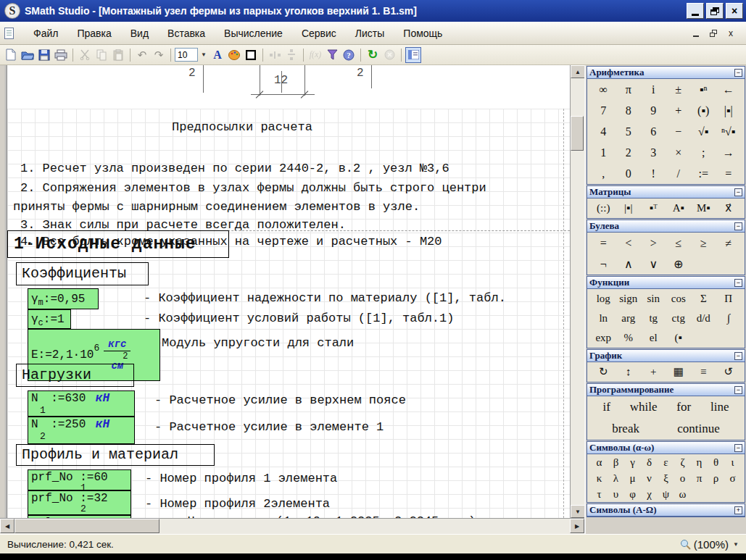 Image resolution: width=746 pixels, height=560 pixels. I want to click on arithmetic-button: 2, so click(629, 152).